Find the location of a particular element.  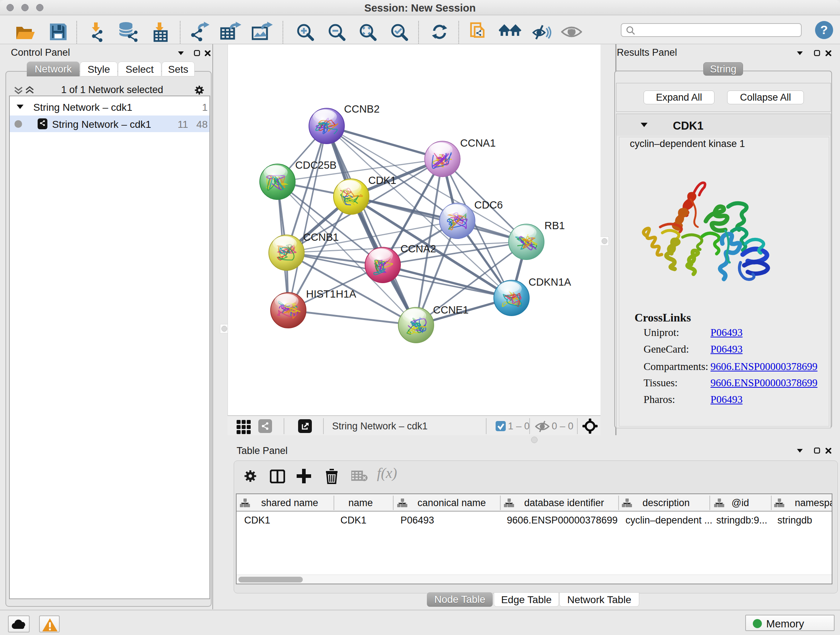

svg-text: CDC25B is located at coordinates (316, 165).